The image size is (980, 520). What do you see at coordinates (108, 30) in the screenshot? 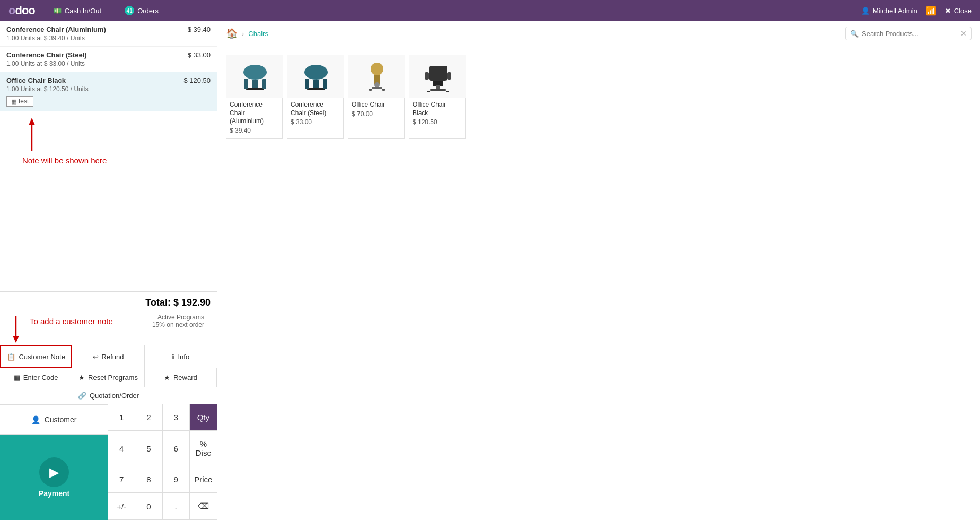
I see `order-line-header: Conference Chair (Aluminium) $ 39.40` at bounding box center [108, 30].